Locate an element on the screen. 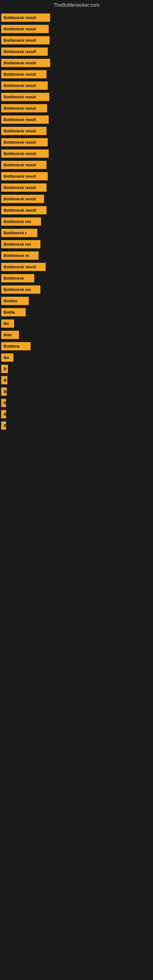 The width and height of the screenshot is (153, 980). list-item: Bottle is located at coordinates (76, 313).